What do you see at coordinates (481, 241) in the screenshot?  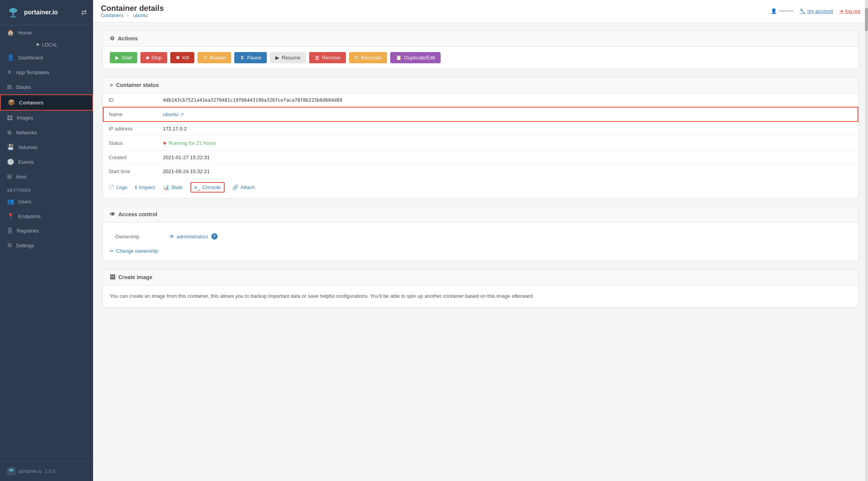 I see `access-control-body: Ownership 👁 administrators ?` at bounding box center [481, 241].